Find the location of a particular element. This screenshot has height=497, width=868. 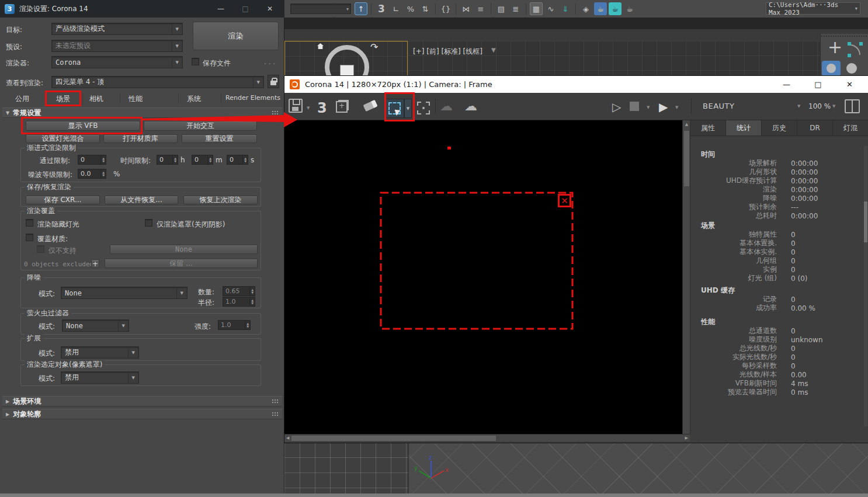

render-button: 渲染 is located at coordinates (236, 36).